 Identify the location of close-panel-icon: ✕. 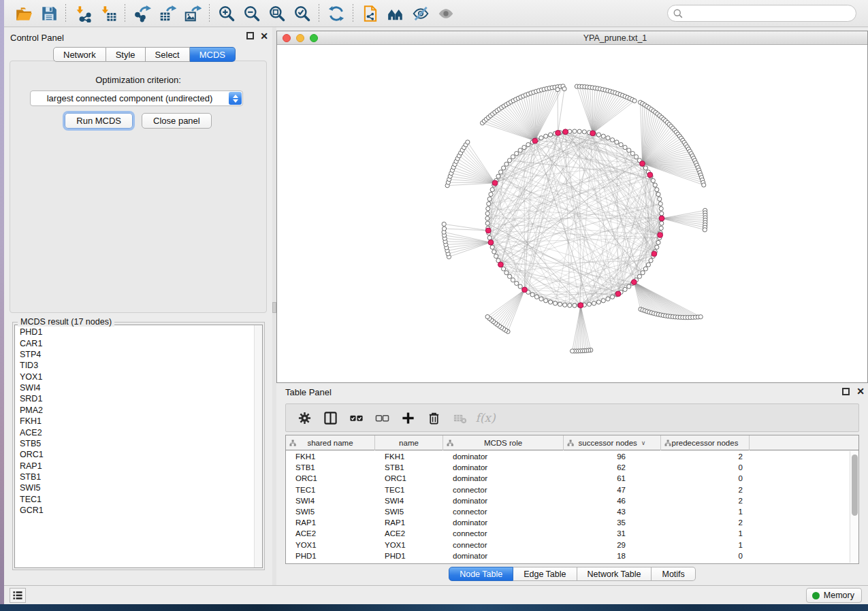
(264, 37).